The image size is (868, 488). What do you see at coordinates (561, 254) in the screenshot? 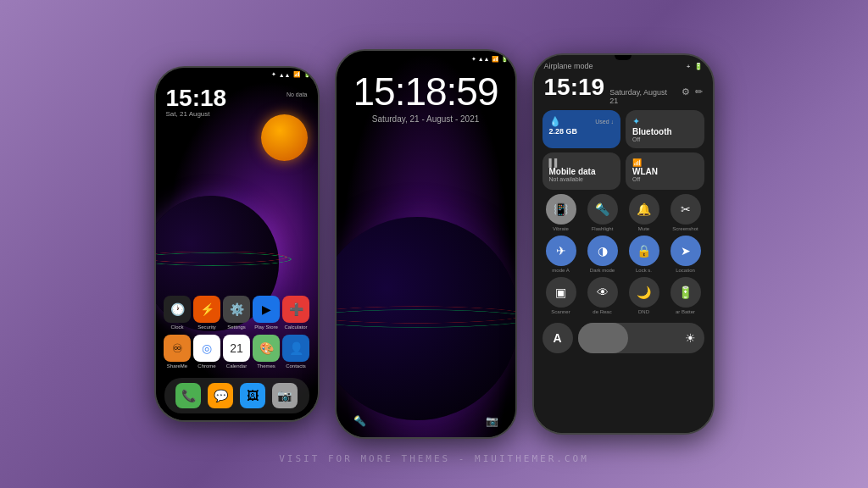
I see `airplane-btn: ✈ mode A` at bounding box center [561, 254].